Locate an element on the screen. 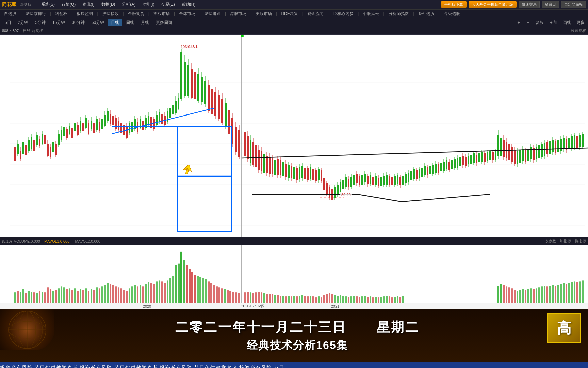  tb2-l2: L2核心内参 is located at coordinates (343, 14).